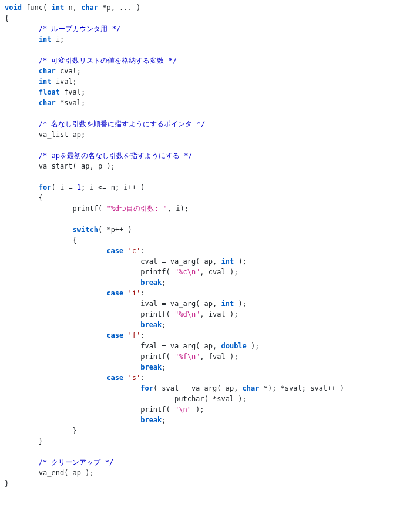 This screenshot has width=420, height=524. Describe the element at coordinates (79, 187) in the screenshot. I see `num-one: 1` at that location.